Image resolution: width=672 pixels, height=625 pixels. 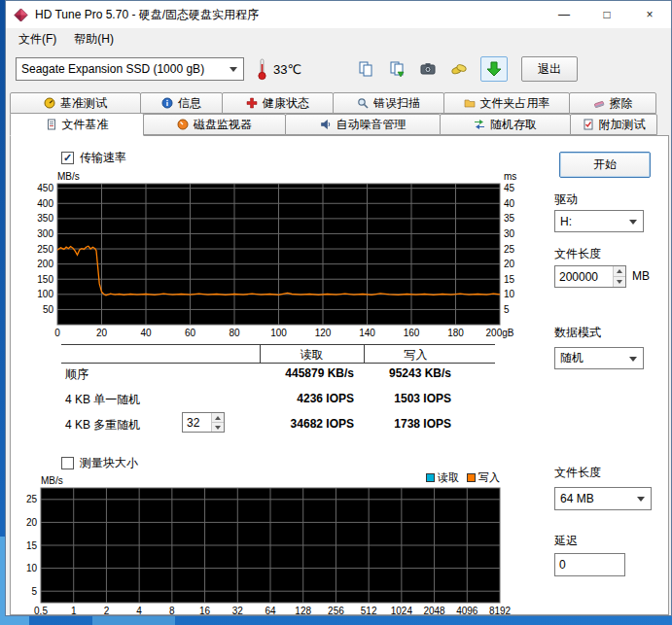 What do you see at coordinates (650, 15) in the screenshot?
I see `close-button: ×` at bounding box center [650, 15].